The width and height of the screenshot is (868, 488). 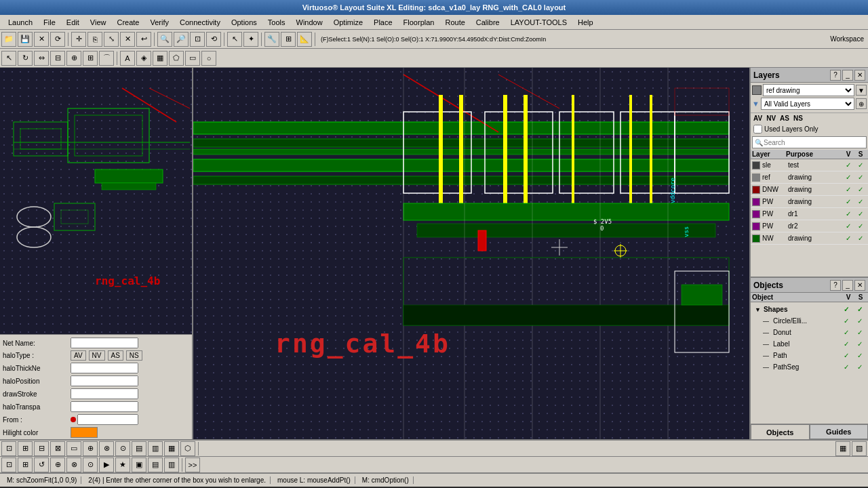 I want to click on btb2-btn4: ⊕, so click(x=58, y=465).